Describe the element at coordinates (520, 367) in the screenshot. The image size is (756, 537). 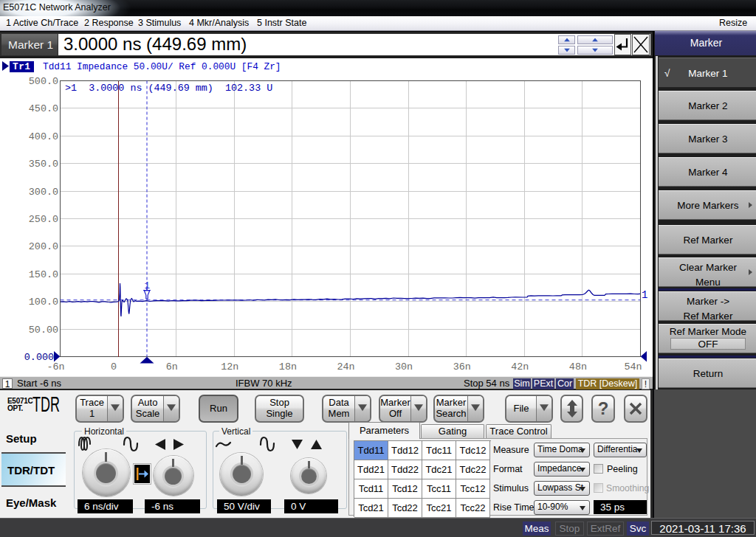
I see `svg-text: 42n` at that location.